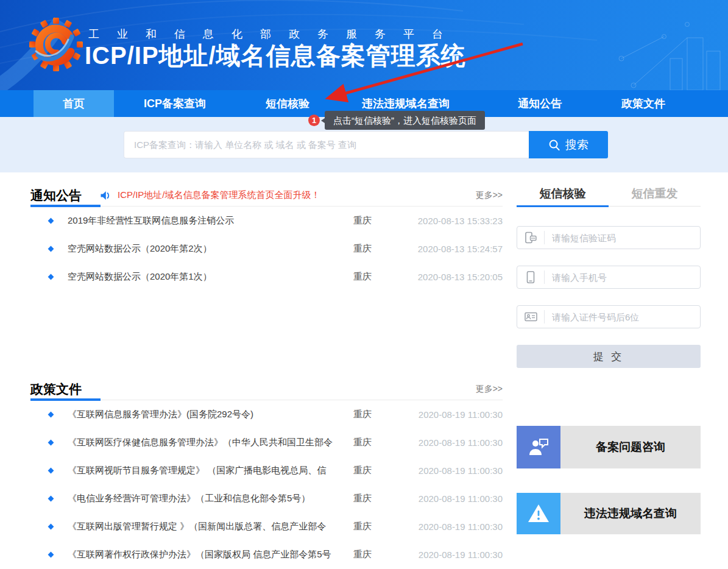 Image resolution: width=728 pixels, height=569 pixels. I want to click on submit-button: 提 交, so click(609, 356).